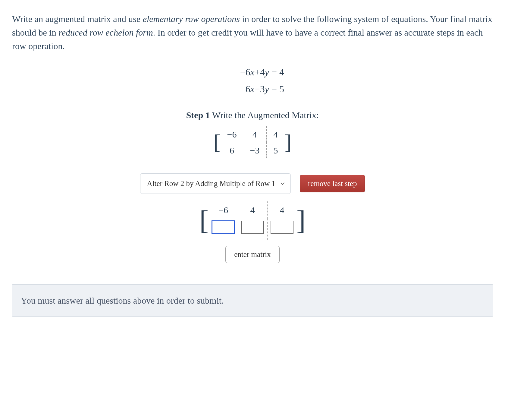 This screenshot has height=420, width=505. I want to click on row-operation-select: Alter Row 2 by Adding Multiple of Row 1, so click(215, 184).